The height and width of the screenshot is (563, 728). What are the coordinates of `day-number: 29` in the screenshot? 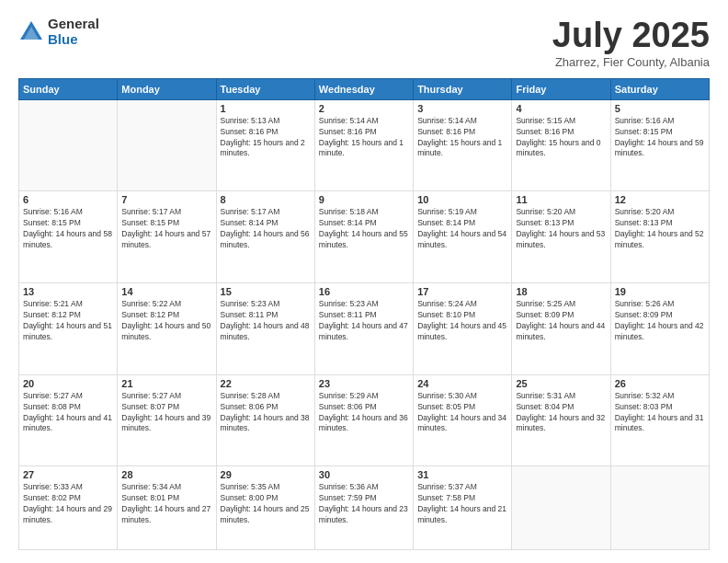 It's located at (266, 475).